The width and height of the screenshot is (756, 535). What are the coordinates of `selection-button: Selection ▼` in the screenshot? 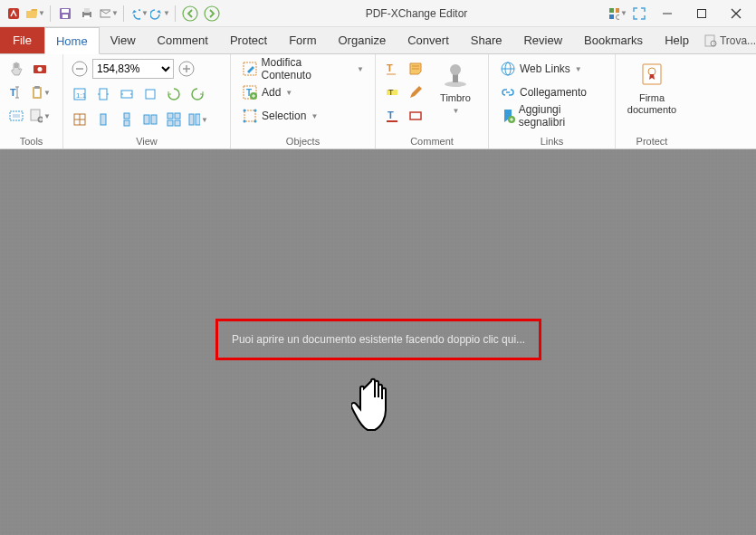 It's located at (280, 116).